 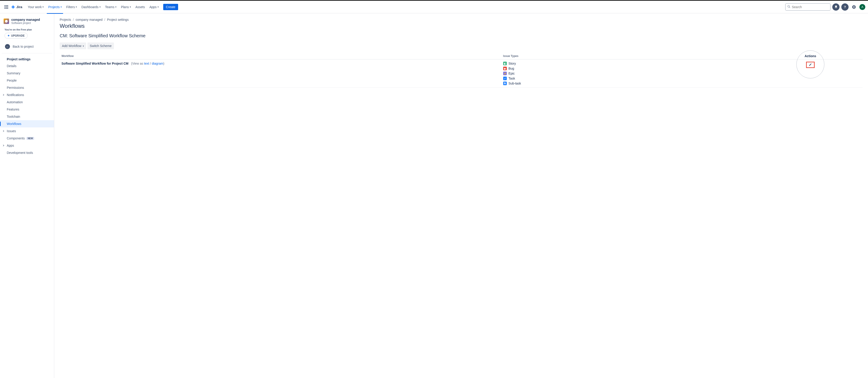 What do you see at coordinates (505, 63) in the screenshot?
I see `story-icon: ◧` at bounding box center [505, 63].